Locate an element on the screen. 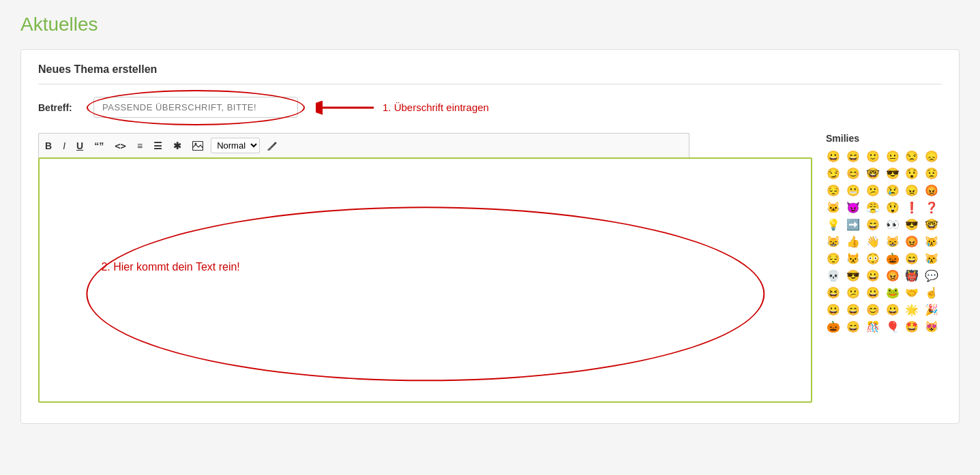 Image resolution: width=980 pixels, height=475 pixels. smiley-item: 🤝 is located at coordinates (912, 293).